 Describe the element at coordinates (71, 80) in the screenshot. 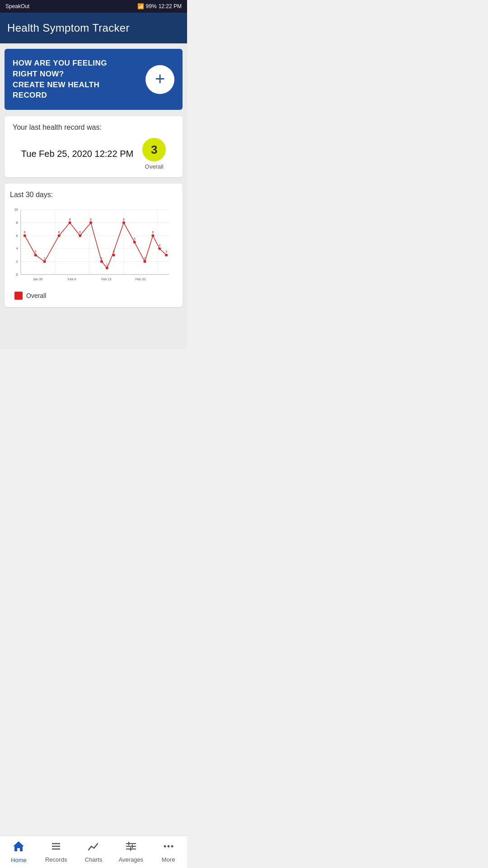

I see `banner-text: HOW ARE YOU FEELING RIGHT NOW? CREATE NE…` at that location.